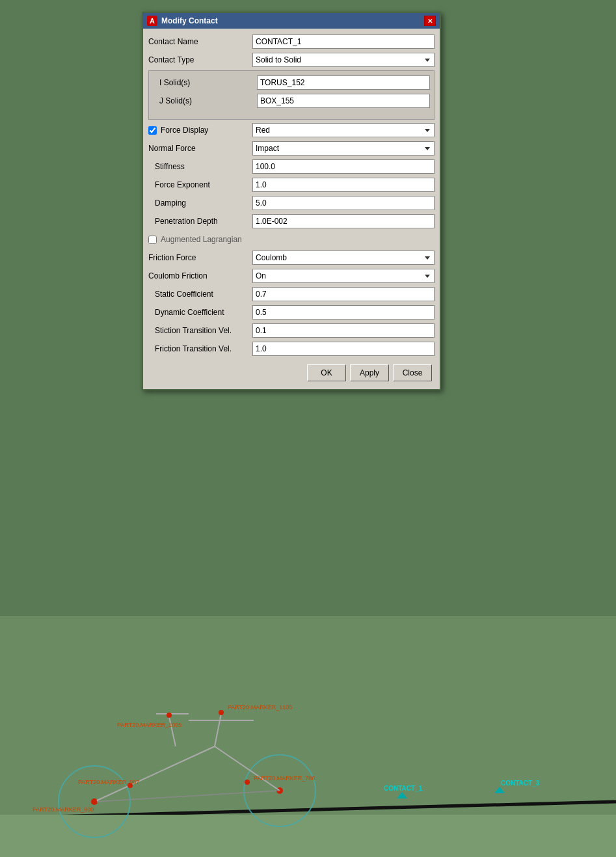 The width and height of the screenshot is (616, 857). Describe the element at coordinates (150, 725) in the screenshot. I see `svg-text: PART20.MARKER_1005` at that location.